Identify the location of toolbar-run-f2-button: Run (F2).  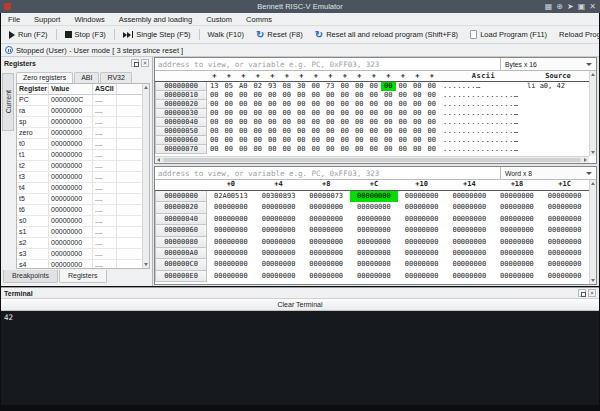
(28, 35).